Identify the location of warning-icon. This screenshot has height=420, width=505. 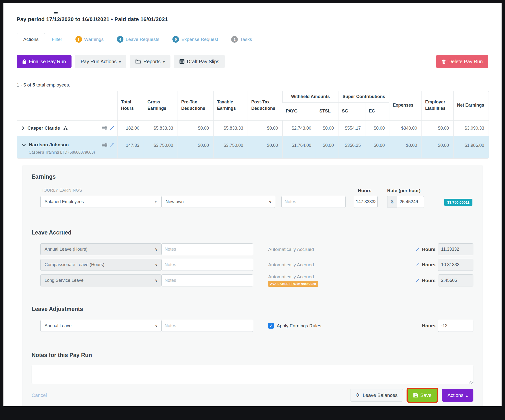
(66, 128).